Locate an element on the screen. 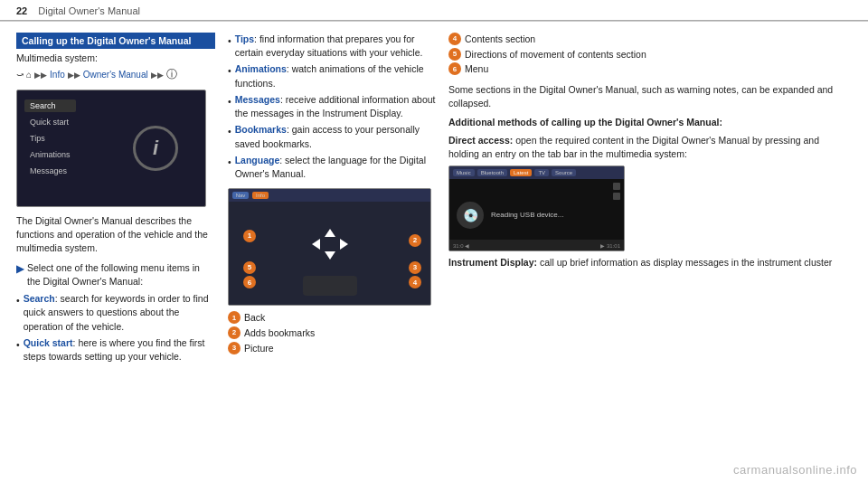 The width and height of the screenshot is (868, 482). bullet-tips: • Tips: find information that prepares y… is located at coordinates (332, 46).